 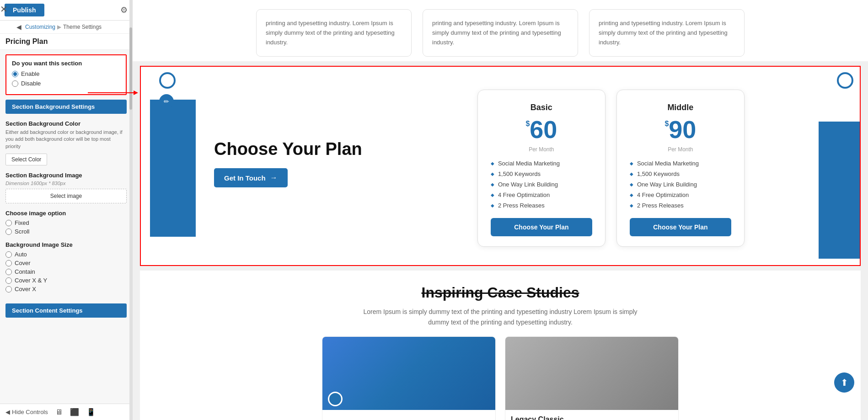 I want to click on middle-feature-2-text: 1,500 Keywords, so click(x=659, y=174).